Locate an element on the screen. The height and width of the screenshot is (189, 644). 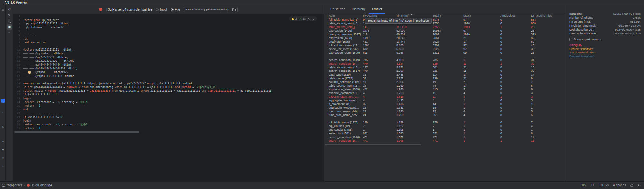
code-line: 22if @a333333333333 !='0' is located at coordinates (168, 95).